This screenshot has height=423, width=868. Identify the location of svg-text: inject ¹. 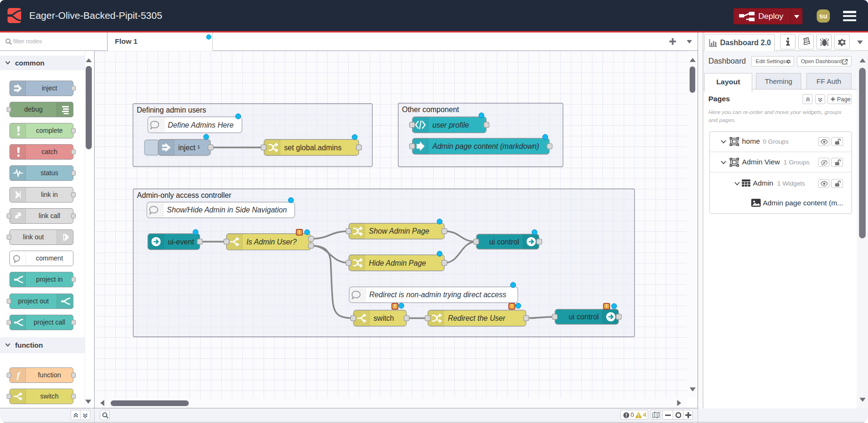
(189, 148).